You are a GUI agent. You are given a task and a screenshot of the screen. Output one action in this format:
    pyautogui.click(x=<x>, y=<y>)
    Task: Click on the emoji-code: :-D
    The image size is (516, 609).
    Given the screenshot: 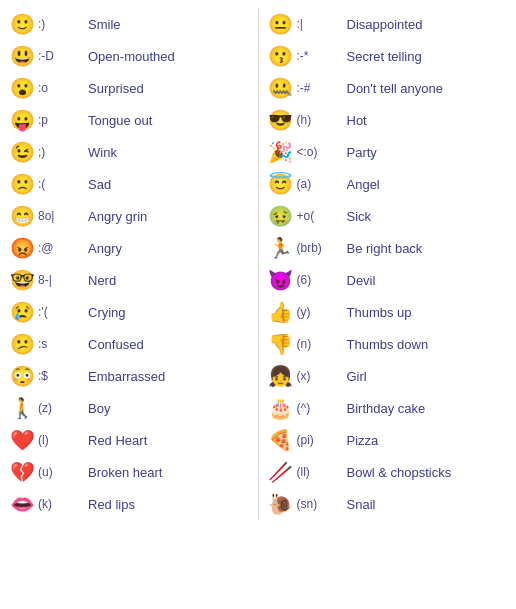 What is the action you would take?
    pyautogui.click(x=63, y=56)
    